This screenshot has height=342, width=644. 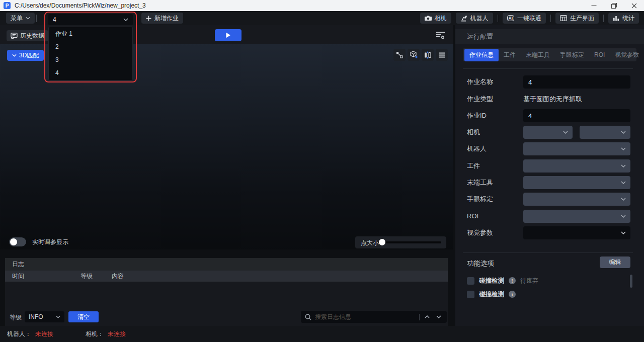 I want to click on minimize-button, so click(x=594, y=6).